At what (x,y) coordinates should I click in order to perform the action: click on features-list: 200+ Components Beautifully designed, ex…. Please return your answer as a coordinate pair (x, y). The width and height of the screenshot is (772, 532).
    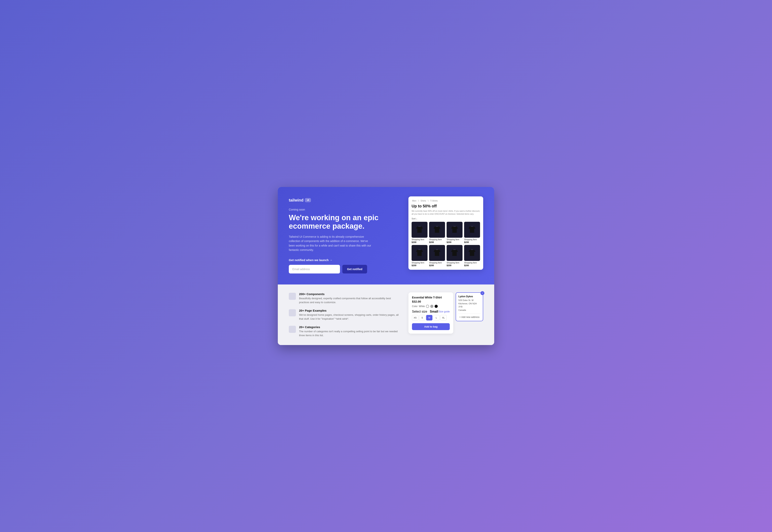
    Looking at the image, I should click on (345, 315).